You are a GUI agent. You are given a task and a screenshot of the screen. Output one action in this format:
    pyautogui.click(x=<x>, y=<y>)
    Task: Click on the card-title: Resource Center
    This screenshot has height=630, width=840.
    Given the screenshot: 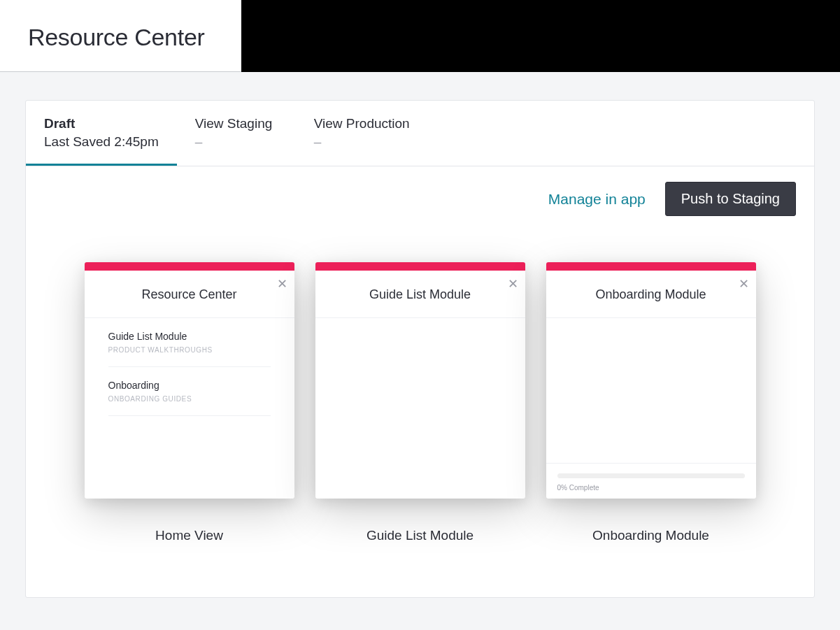 What is the action you would take?
    pyautogui.click(x=190, y=294)
    